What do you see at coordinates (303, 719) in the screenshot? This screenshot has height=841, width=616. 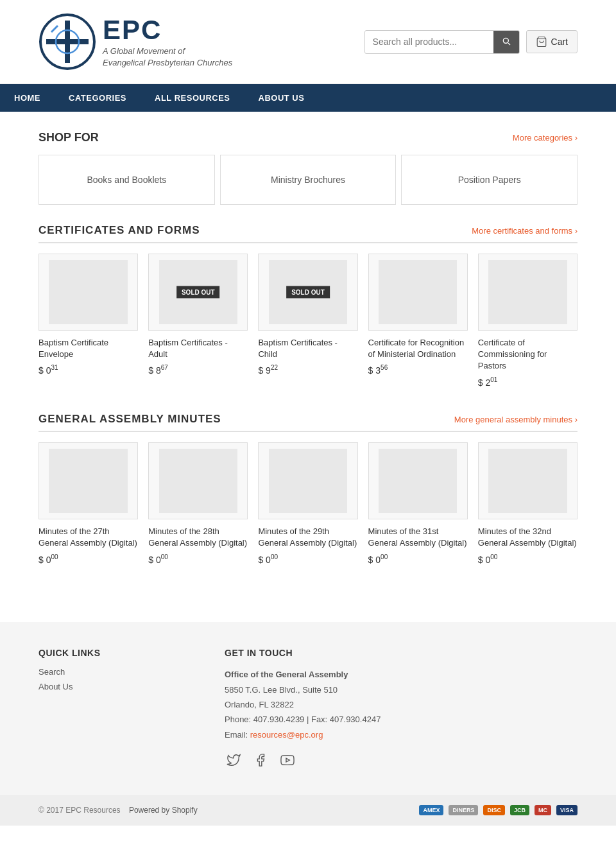 I see `phone: Phone: 407.930.4239 | Fax: 407.930.4247` at bounding box center [303, 719].